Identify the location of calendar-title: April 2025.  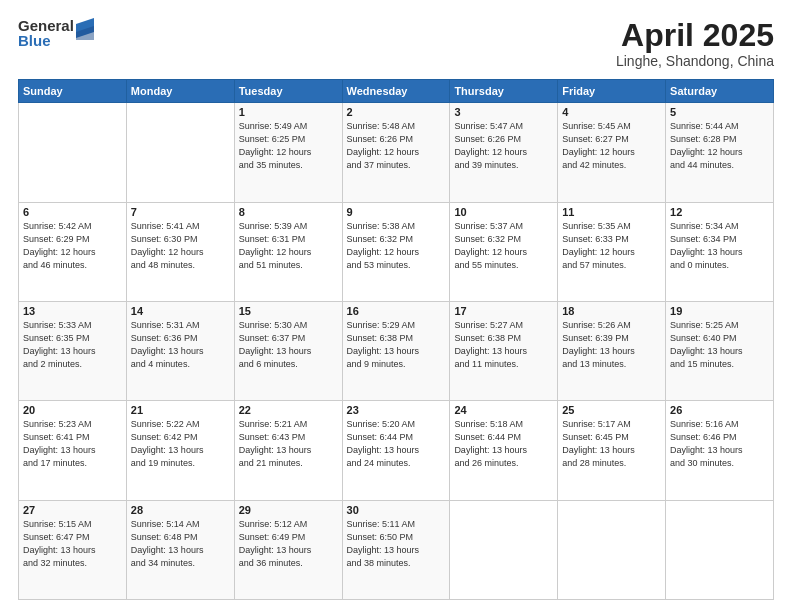
(695, 36).